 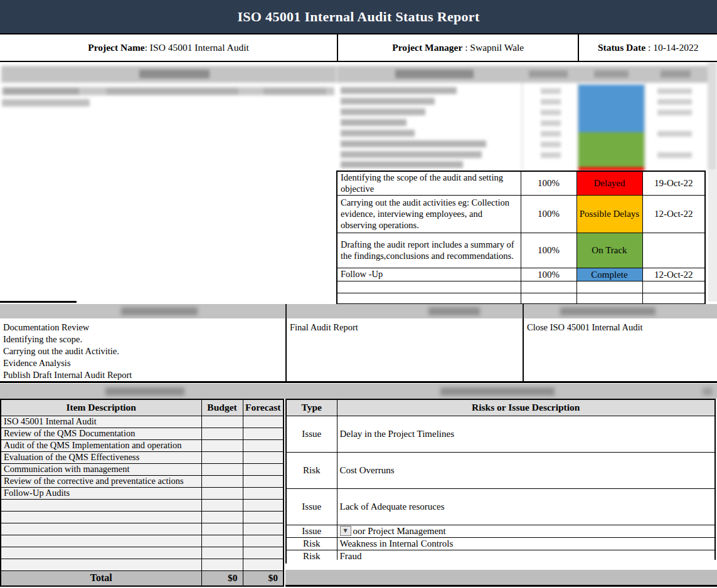 I want to click on risk-description: Weakness in Internal Controls, so click(x=526, y=543).